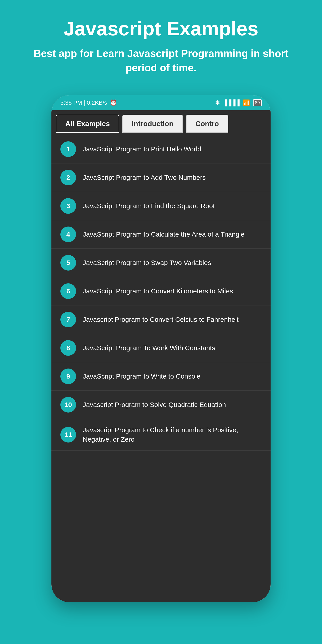 The height and width of the screenshot is (644, 322). I want to click on list-item: 2 JavaScript Program to Add Two Numbers, so click(161, 178).